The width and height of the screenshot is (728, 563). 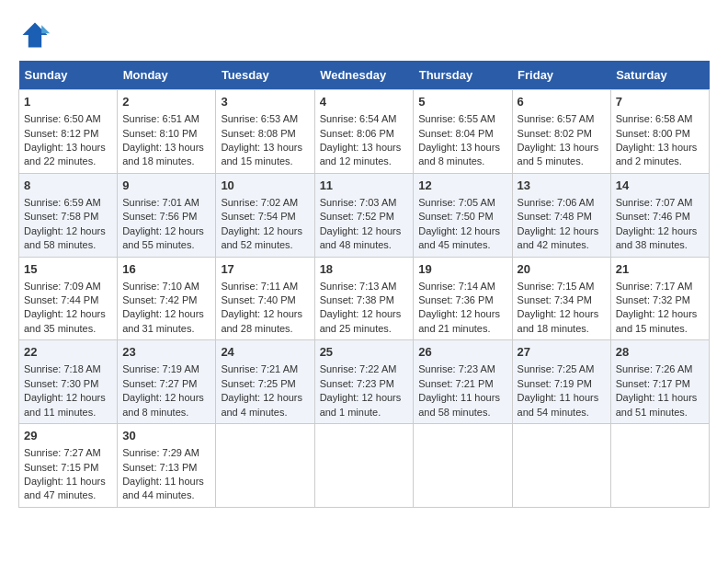 I want to click on sunset-label: Sunset: 7:32 PM, so click(x=653, y=300).